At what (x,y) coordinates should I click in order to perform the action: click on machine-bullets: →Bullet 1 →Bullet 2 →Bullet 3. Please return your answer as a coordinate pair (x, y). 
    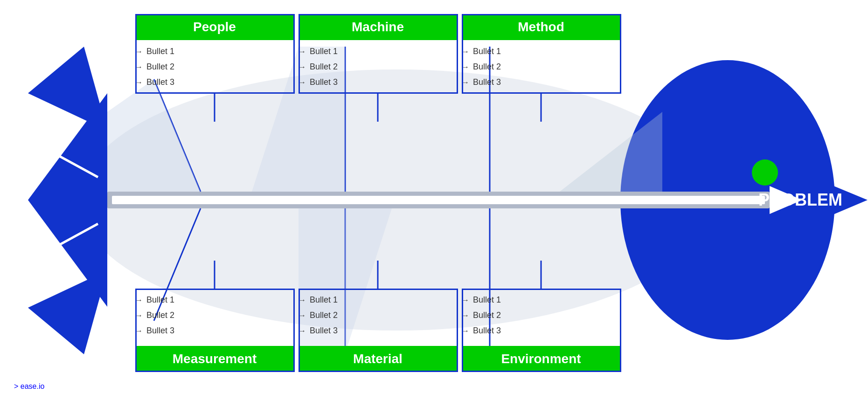
    Looking at the image, I should click on (378, 67).